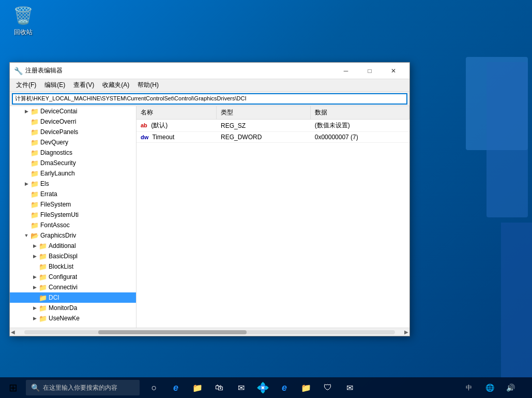  I want to click on tree-item-fontassoc: 📁 FontAssoc, so click(73, 225).